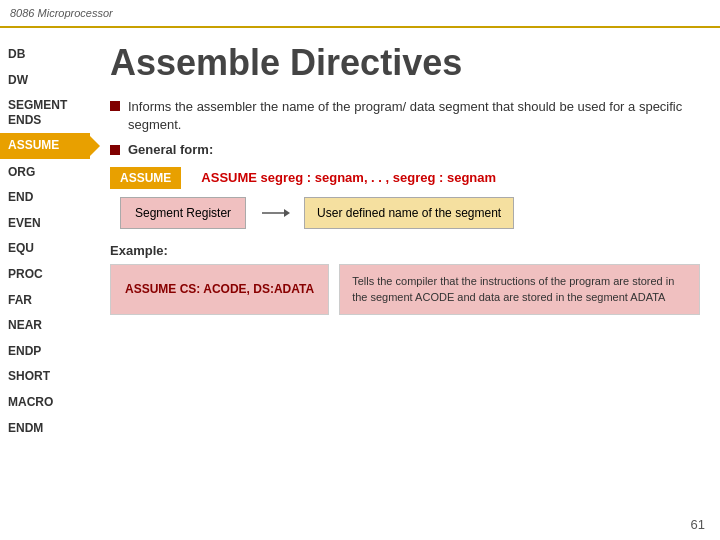 Image resolution: width=720 pixels, height=540 pixels. Describe the element at coordinates (45, 224) in the screenshot. I see `sidebar-item-even: EVEN` at that location.